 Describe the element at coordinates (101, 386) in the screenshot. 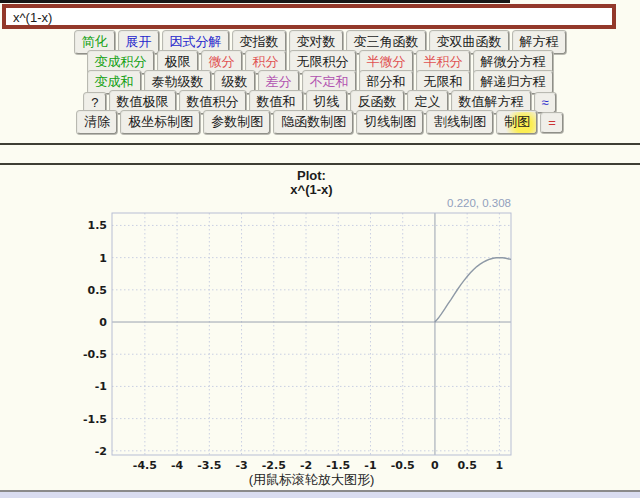

I see `y-tick-label: -1` at that location.